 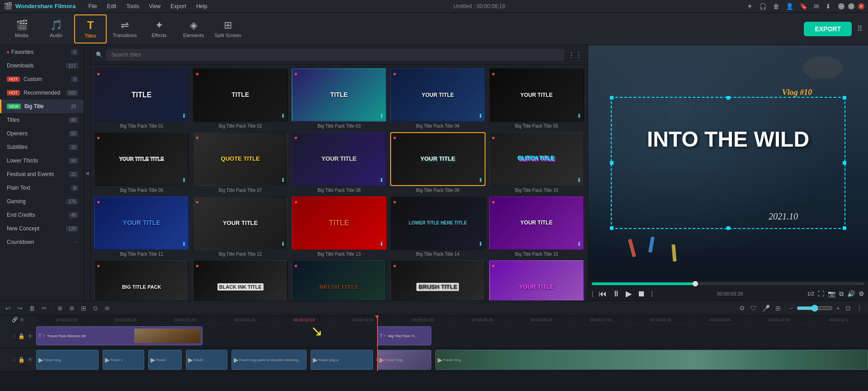 What do you see at coordinates (119, 336) in the screenshot?
I see `clip-travel-pack: T ♥ Travel Pack Element 06` at bounding box center [119, 336].